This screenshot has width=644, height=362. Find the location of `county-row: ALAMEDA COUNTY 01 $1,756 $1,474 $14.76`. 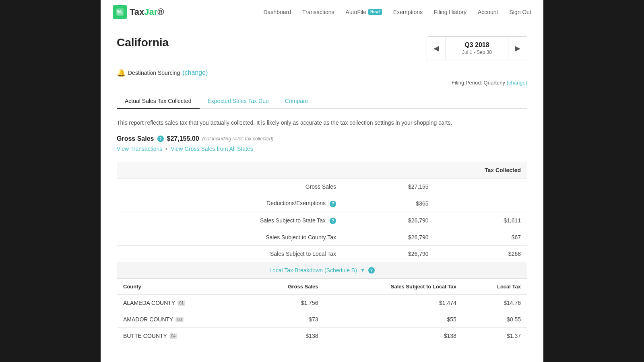

county-row: ALAMEDA COUNTY 01 $1,756 $1,474 $14.76 is located at coordinates (322, 303).